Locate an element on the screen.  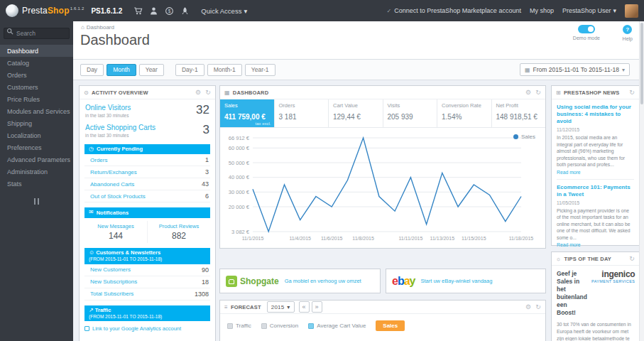
check-icon: ✓ is located at coordinates (389, 11).